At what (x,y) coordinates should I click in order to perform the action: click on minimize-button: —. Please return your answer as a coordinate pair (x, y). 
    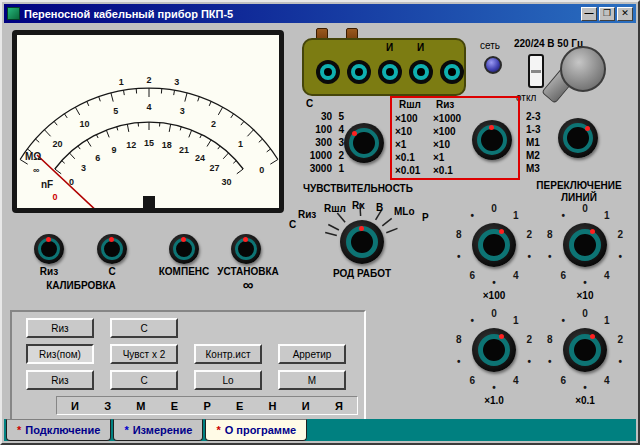
    Looking at the image, I should click on (589, 14).